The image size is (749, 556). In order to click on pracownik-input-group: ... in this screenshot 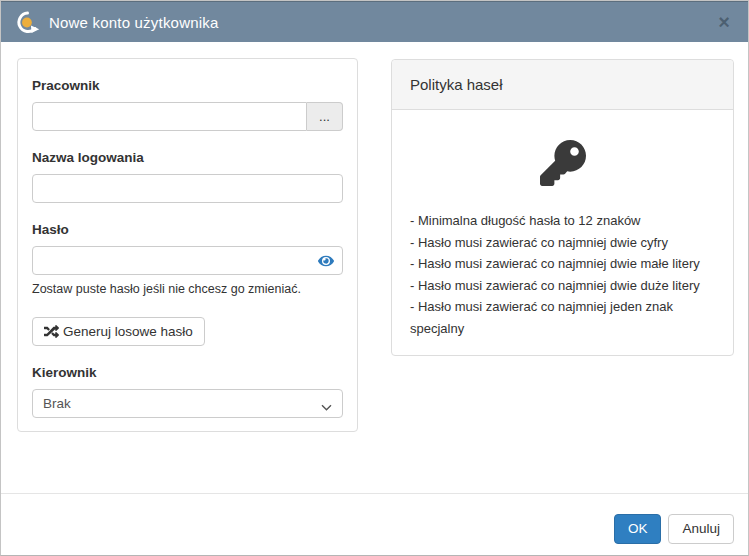, I will do `click(188, 116)`.